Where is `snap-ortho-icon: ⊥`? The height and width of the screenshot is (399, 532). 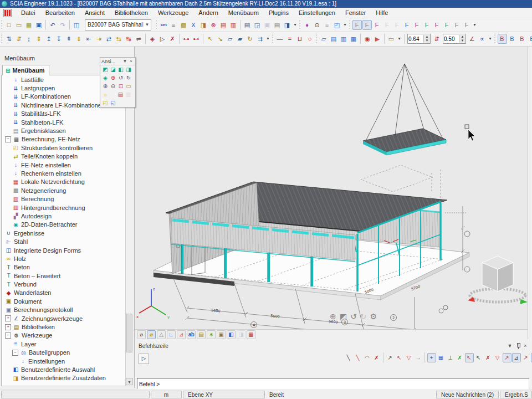
snap-ortho-icon: ⊥ is located at coordinates (451, 358).